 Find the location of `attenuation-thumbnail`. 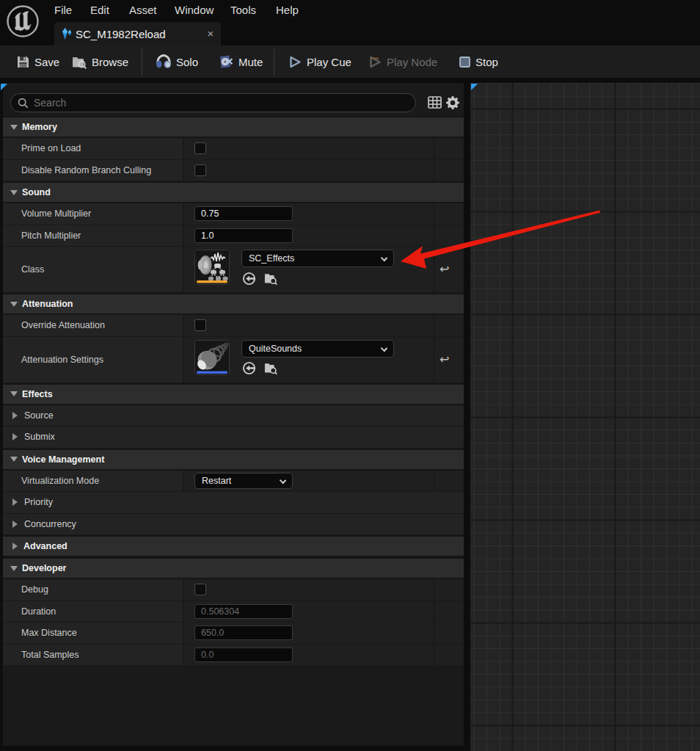

attenuation-thumbnail is located at coordinates (212, 358).